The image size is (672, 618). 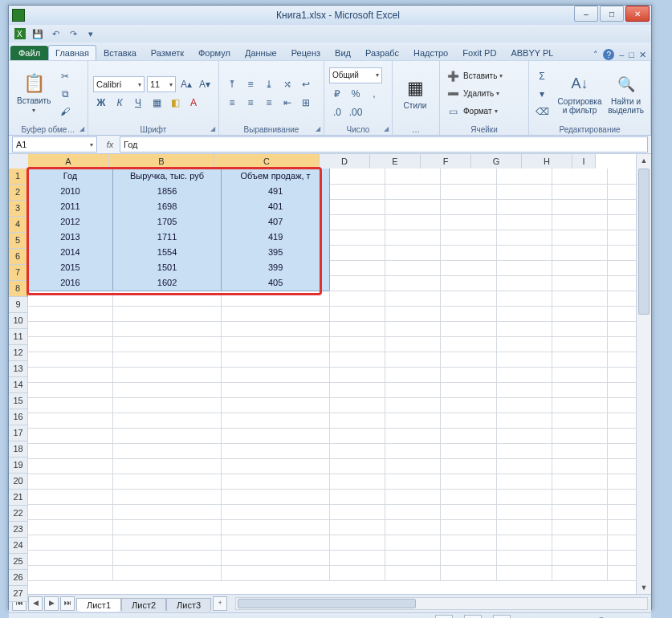 I want to click on row-header: 26, so click(x=18, y=578).